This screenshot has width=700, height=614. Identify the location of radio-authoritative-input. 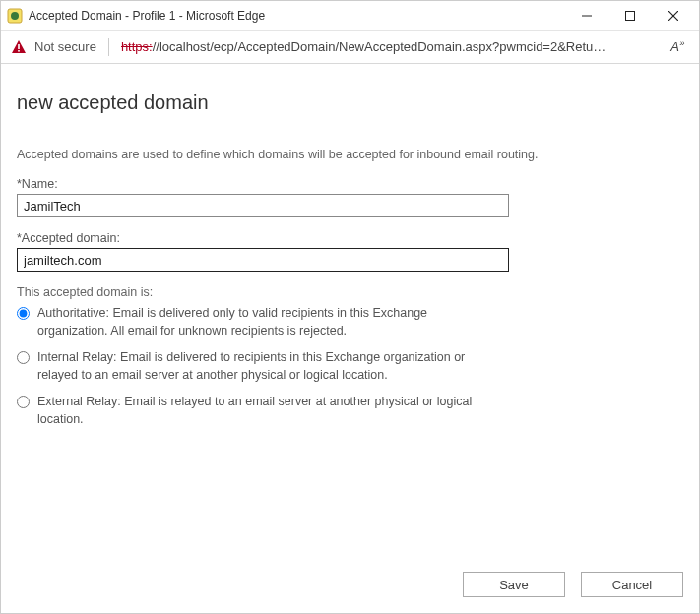
(24, 313).